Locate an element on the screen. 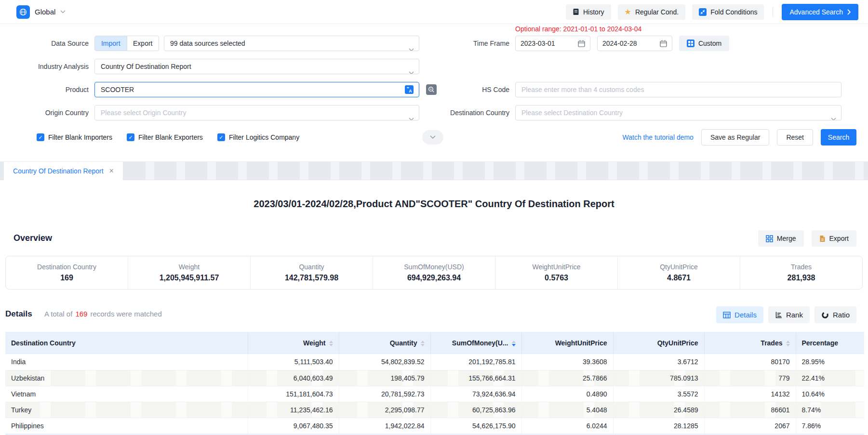 The height and width of the screenshot is (435, 868). export-label: Export is located at coordinates (839, 238).